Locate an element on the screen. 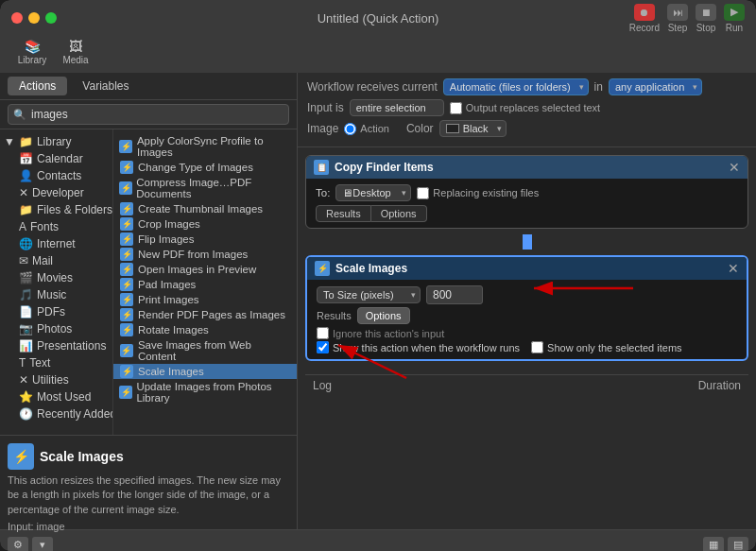  tree-item-fonts: AFonts is located at coordinates (57, 227).